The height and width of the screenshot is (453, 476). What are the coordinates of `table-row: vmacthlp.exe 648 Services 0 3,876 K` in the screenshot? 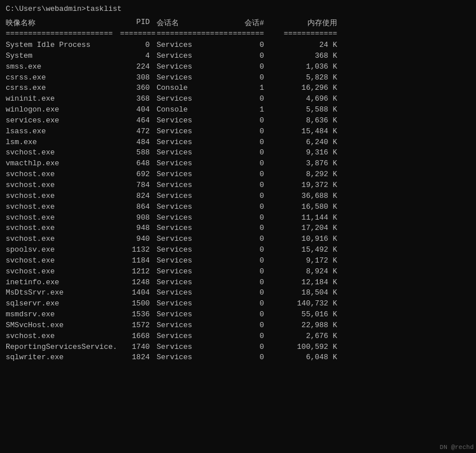 It's located at (238, 164).